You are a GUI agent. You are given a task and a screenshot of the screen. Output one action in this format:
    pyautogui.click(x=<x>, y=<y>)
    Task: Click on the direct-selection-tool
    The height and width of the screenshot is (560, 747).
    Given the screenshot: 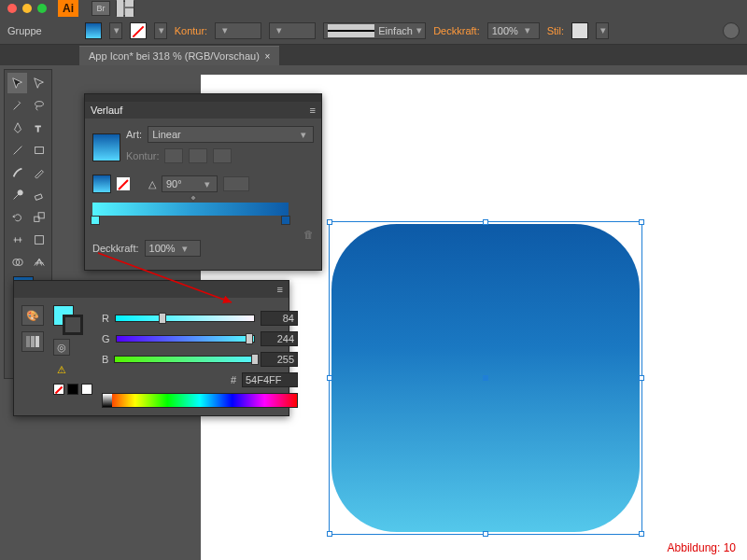 What is the action you would take?
    pyautogui.click(x=39, y=83)
    